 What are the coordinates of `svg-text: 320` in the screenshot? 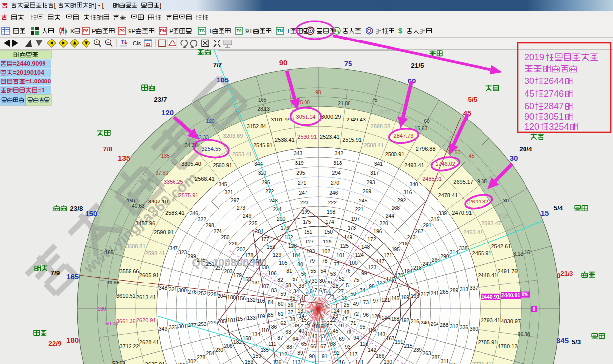 It's located at (262, 173).